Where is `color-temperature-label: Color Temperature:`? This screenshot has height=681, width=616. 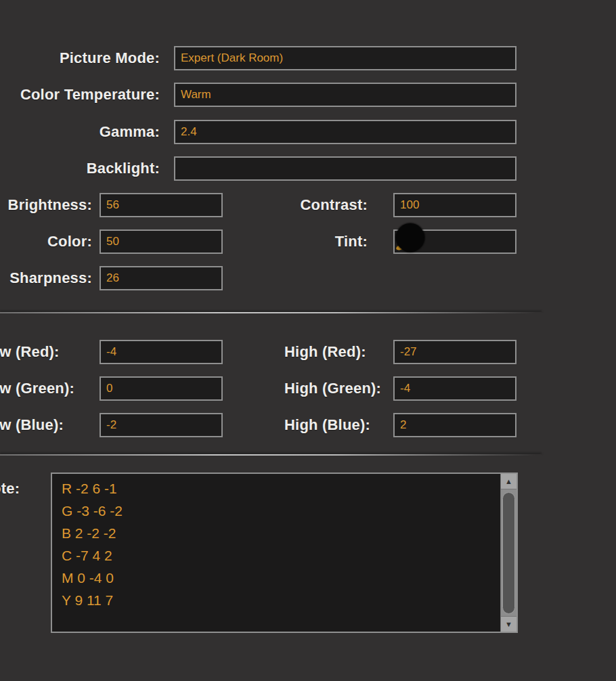
color-temperature-label: Color Temperature: is located at coordinates (90, 95).